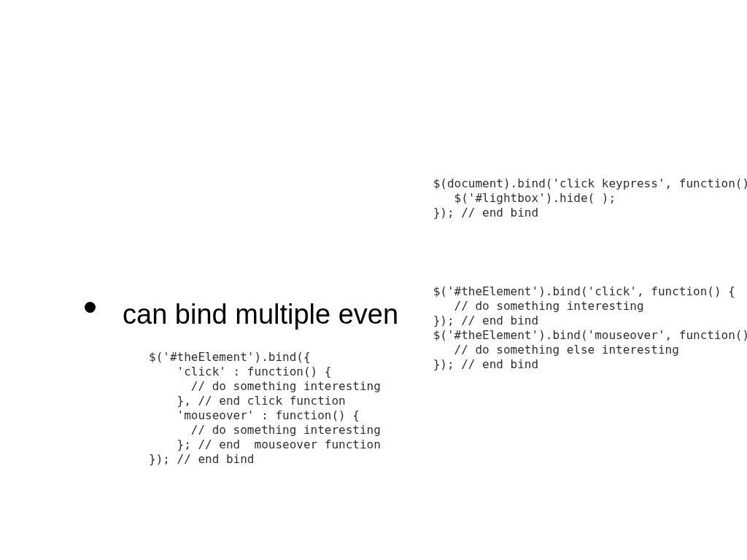  I want to click on bullet-marker, so click(90, 308).